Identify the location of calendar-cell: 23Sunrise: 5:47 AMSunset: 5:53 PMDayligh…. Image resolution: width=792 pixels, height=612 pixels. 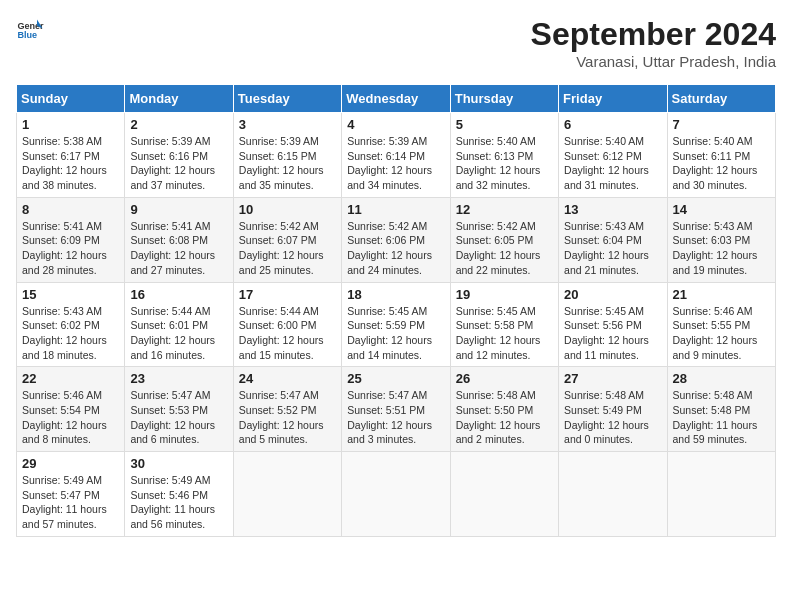
(179, 410).